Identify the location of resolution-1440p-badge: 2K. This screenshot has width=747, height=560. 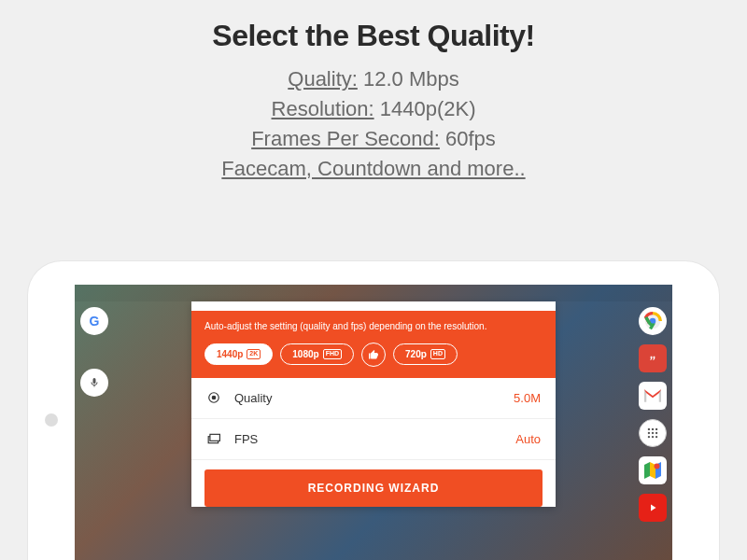
(254, 354).